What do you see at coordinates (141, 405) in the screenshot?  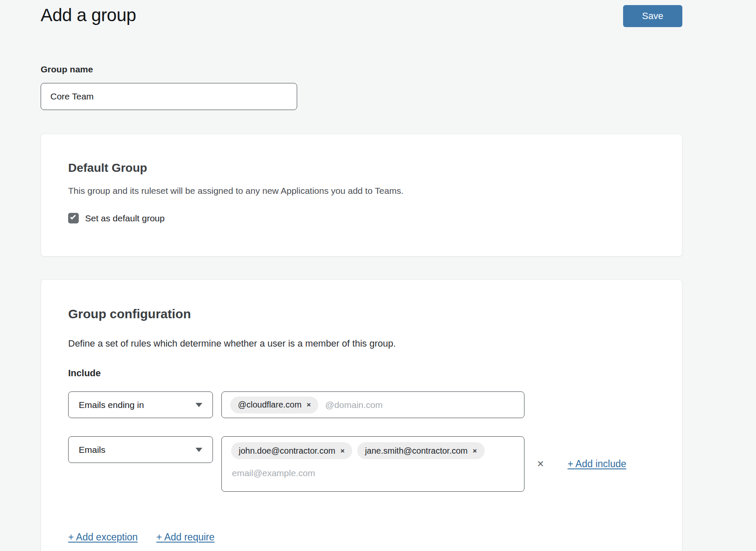 I see `rule-type-select-1: Emails ending in` at bounding box center [141, 405].